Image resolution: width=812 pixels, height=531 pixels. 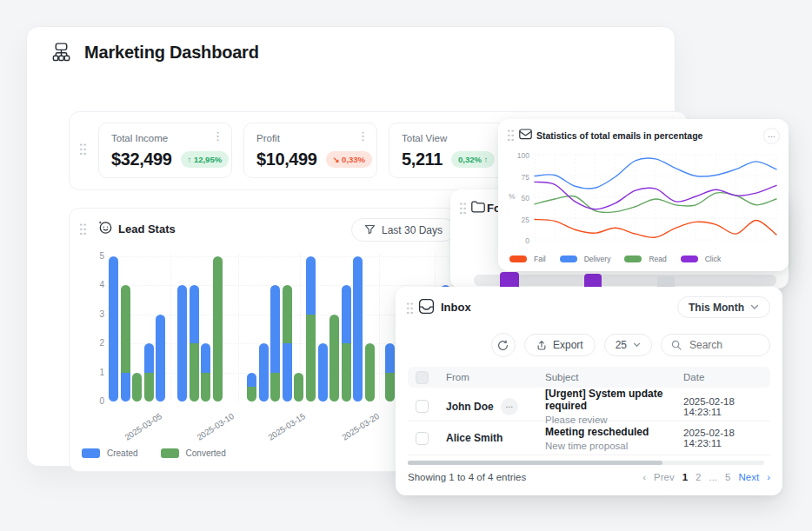 I want to click on lead-ytick: 1, so click(x=95, y=372).